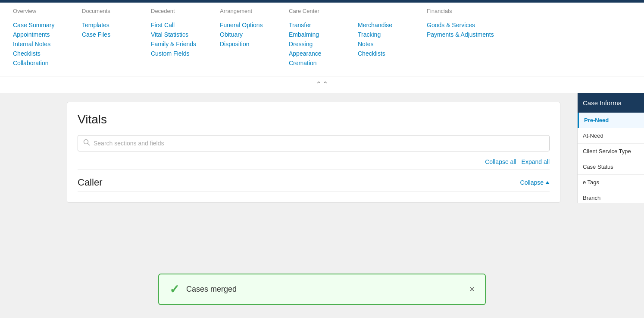  Describe the element at coordinates (611, 197) in the screenshot. I see `sidebar-item-branch: Branch` at that location.